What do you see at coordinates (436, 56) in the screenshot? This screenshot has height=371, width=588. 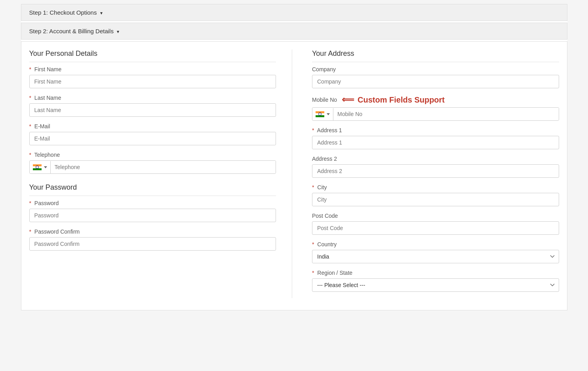 I see `address-title: Your Address` at bounding box center [436, 56].